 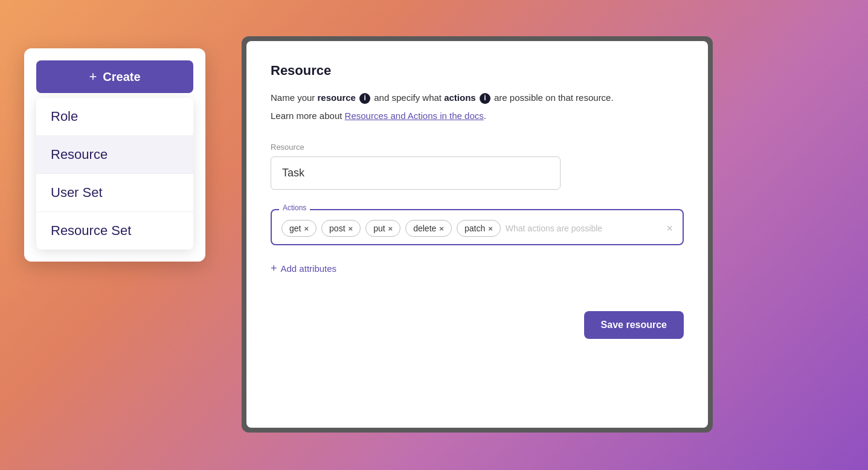 What do you see at coordinates (115, 231) in the screenshot?
I see `menu-item-resource-set: Resource Set` at bounding box center [115, 231].